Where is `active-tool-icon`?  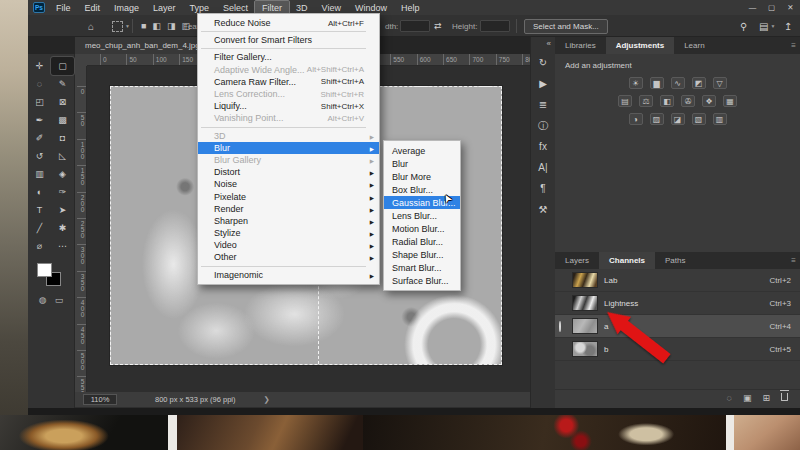
active-tool-icon is located at coordinates (118, 26).